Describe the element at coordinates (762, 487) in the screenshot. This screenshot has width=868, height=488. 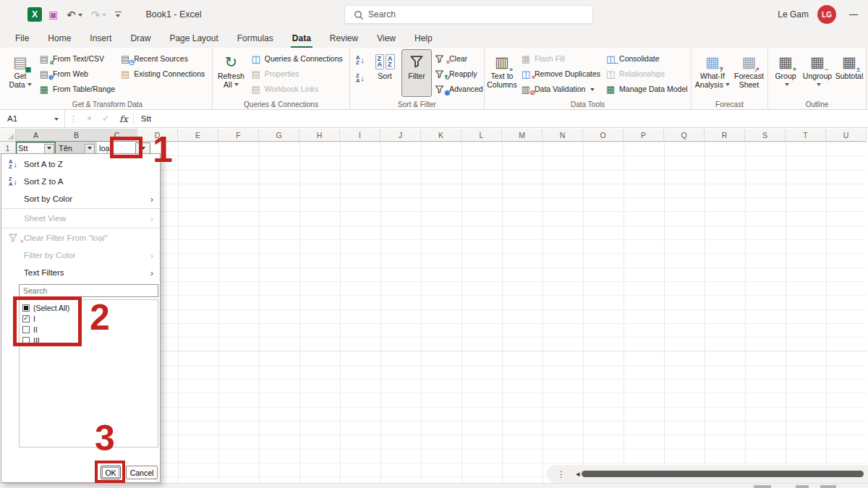
I see `normal-view-button` at that location.